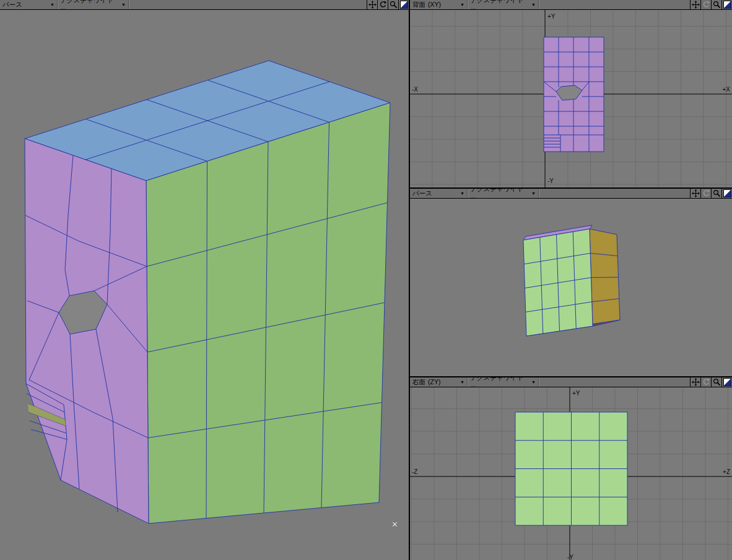  What do you see at coordinates (571, 5) in the screenshot?
I see `viewport-header: 背面 (XY) ▼ テクスチャワイヤー ▼` at bounding box center [571, 5].